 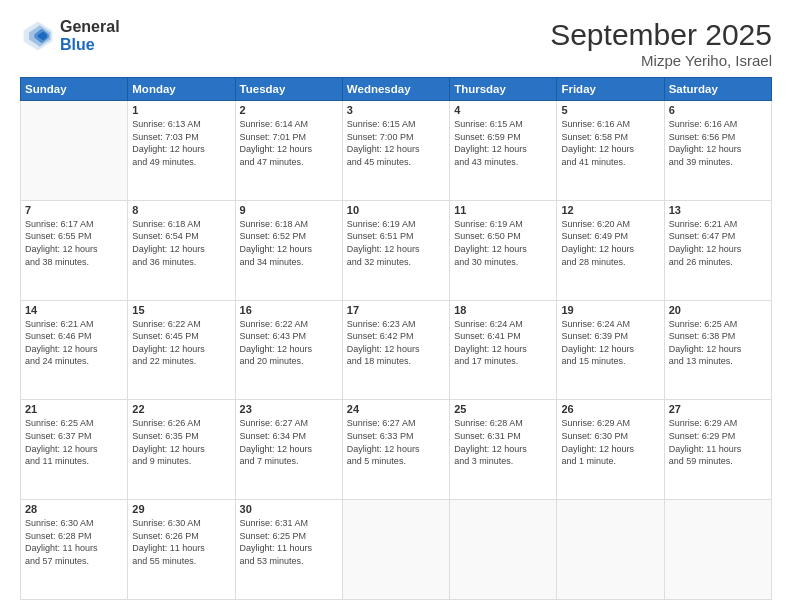 What do you see at coordinates (718, 243) in the screenshot?
I see `day-info: Sunrise: 6:21 AMSunset: 6:47 PMDaylight:…` at bounding box center [718, 243].